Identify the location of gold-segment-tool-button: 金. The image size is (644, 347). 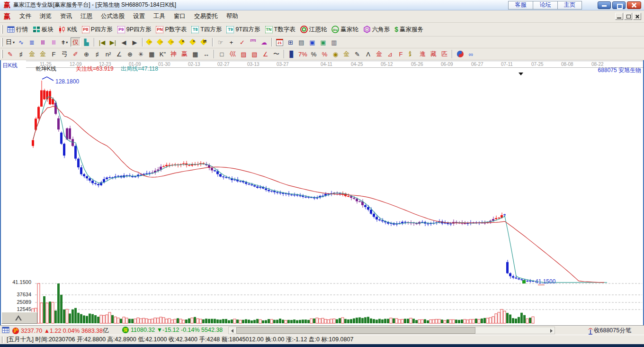
(32, 54).